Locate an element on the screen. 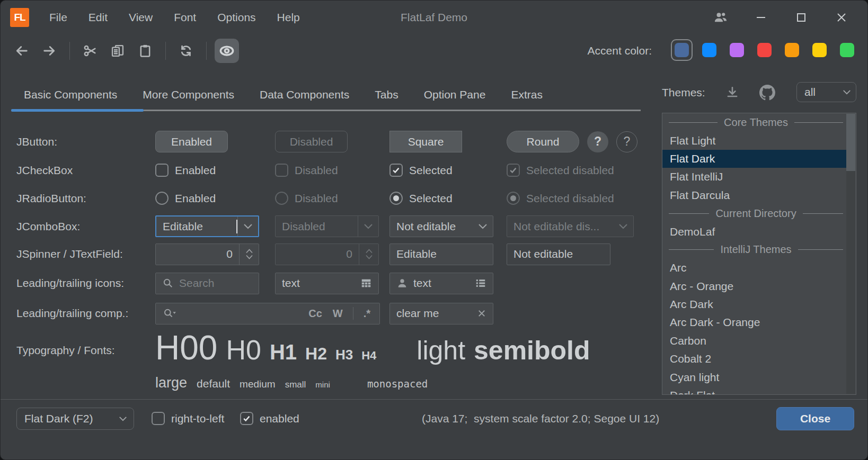  search-field: Search is located at coordinates (207, 284).